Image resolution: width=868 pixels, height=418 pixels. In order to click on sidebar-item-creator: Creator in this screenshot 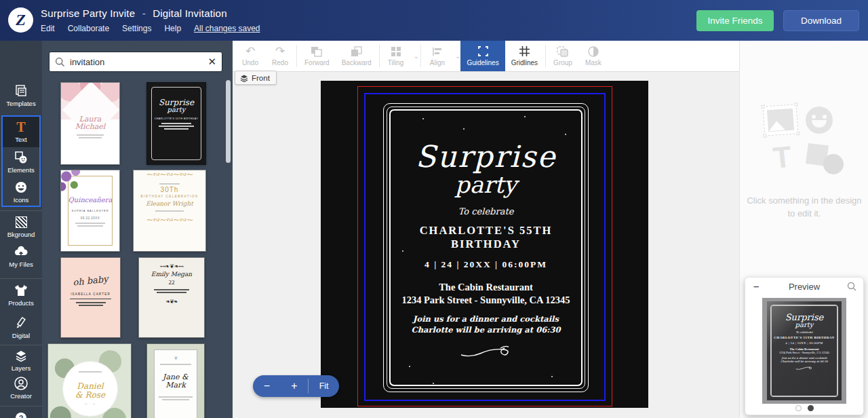, I will do `click(21, 388)`.